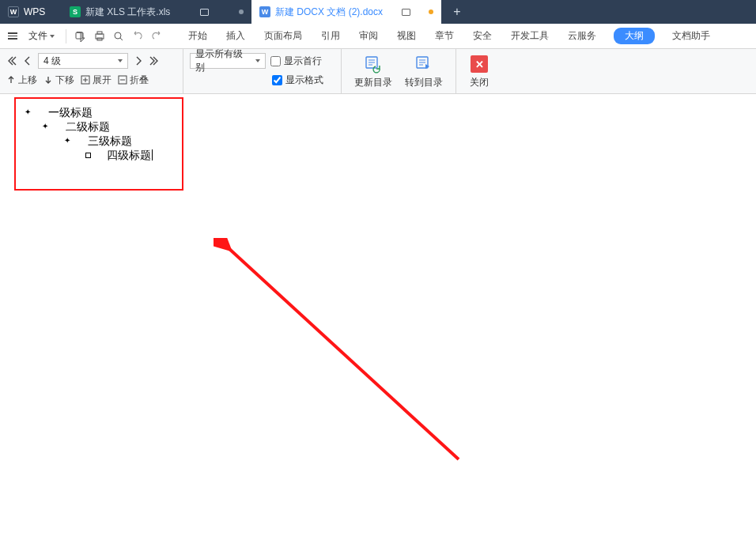  What do you see at coordinates (28, 81) in the screenshot?
I see `move-up-label: 上移` at bounding box center [28, 81].